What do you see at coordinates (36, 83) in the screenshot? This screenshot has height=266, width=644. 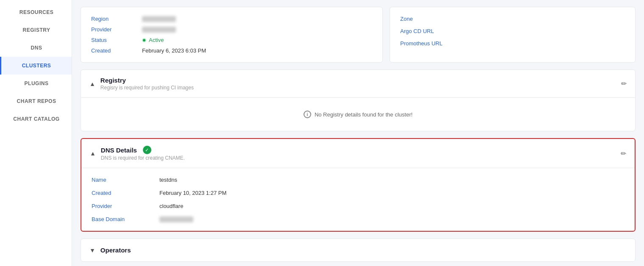 I see `sidebar-item-plugins: PLUGINS` at bounding box center [36, 83].